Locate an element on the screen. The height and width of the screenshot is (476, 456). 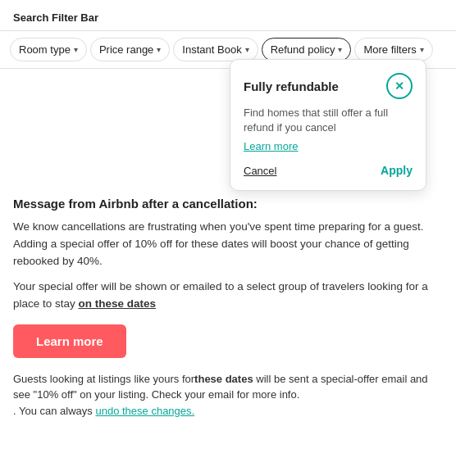
toggle-close-button: ✕ is located at coordinates (399, 86).